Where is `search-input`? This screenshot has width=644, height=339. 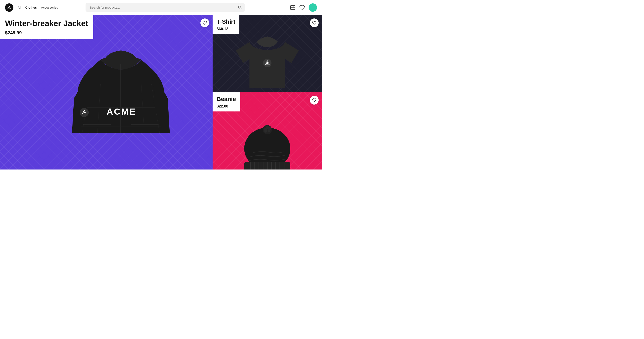
search-input is located at coordinates (165, 7).